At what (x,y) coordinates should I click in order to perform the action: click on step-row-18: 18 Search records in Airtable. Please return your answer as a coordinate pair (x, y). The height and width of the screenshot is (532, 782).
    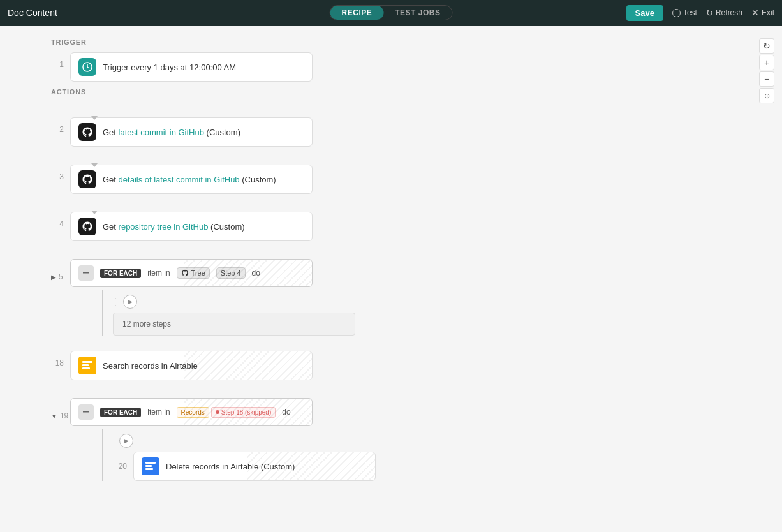
    Looking at the image, I should click on (397, 366).